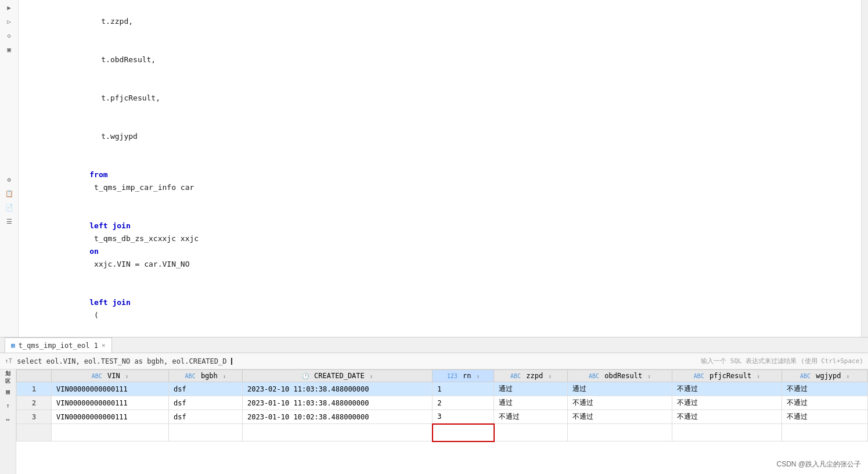  What do you see at coordinates (825, 376) in the screenshot?
I see `col-header-wgjypd: ABC wgjypd ↕` at bounding box center [825, 376].